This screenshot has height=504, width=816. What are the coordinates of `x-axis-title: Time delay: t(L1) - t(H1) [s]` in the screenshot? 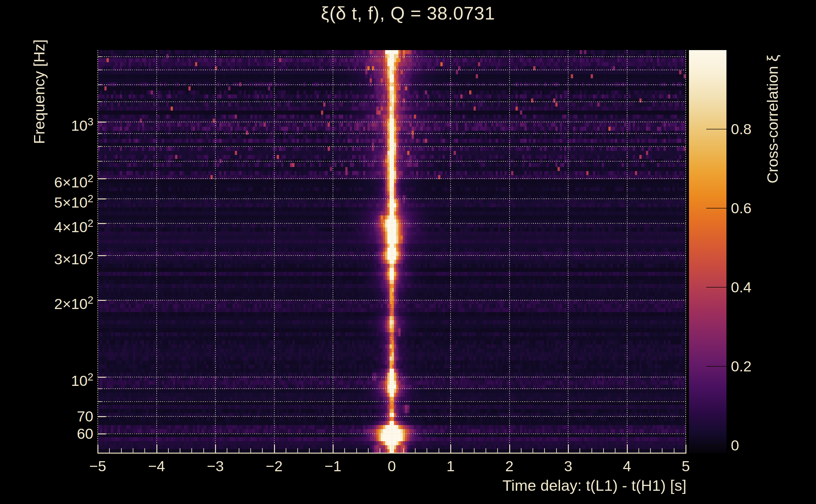 It's located at (528, 485).